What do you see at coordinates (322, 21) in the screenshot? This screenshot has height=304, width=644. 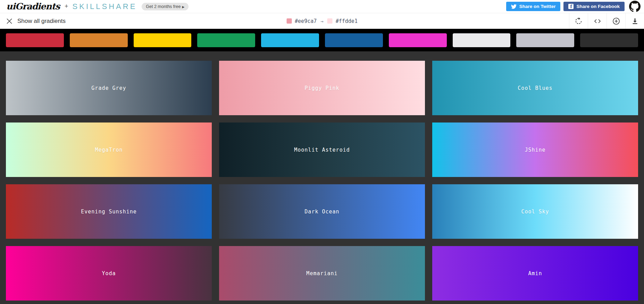 I see `gradient-toolbar: Show all gradients #ee9ca7 → #ffdde1` at bounding box center [322, 21].